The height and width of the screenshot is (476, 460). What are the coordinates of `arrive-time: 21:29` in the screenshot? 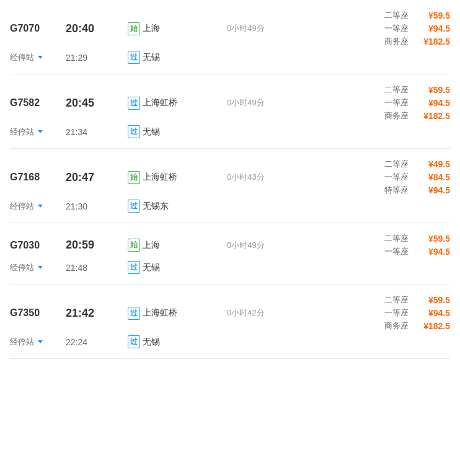 It's located at (97, 58).